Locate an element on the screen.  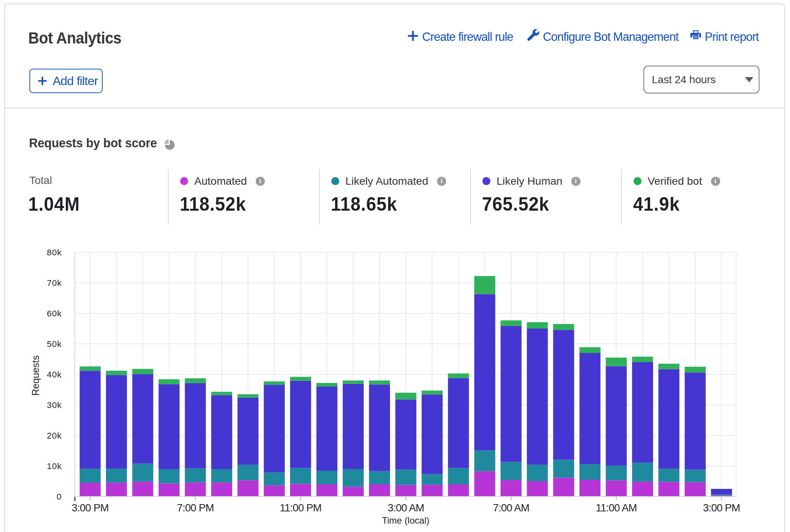
svg-text: 30k is located at coordinates (54, 405).